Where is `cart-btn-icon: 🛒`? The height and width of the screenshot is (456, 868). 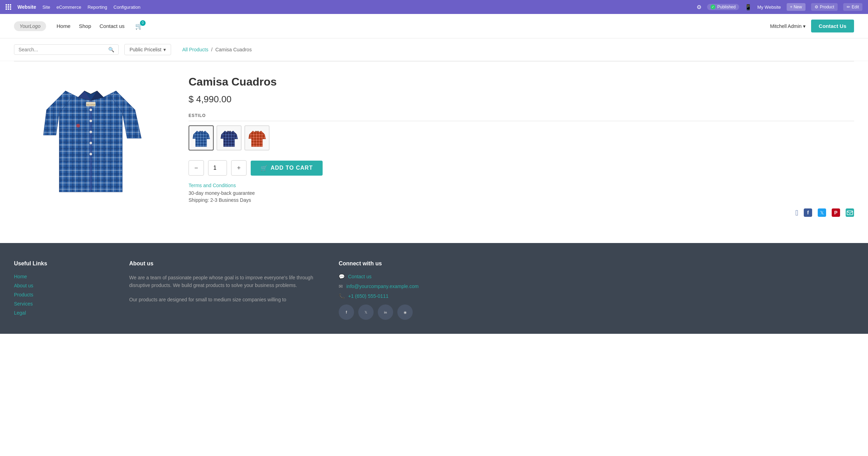
cart-btn-icon: 🛒 is located at coordinates (264, 168).